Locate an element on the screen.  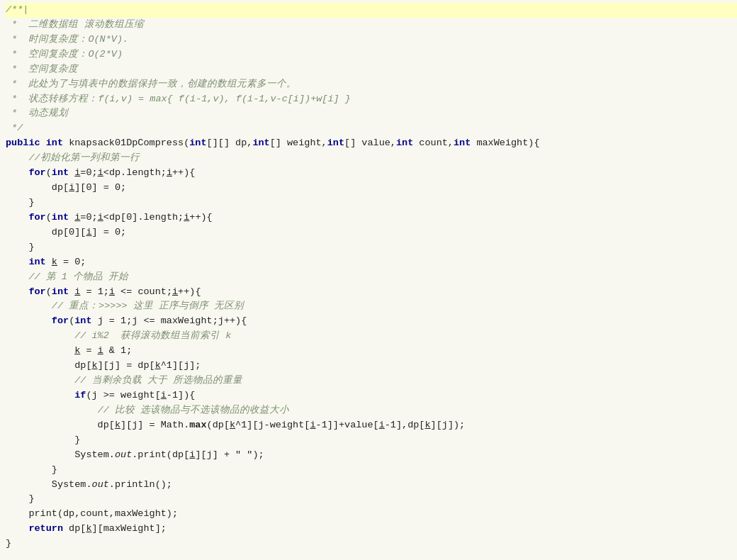
line-9: */ is located at coordinates (371, 129).